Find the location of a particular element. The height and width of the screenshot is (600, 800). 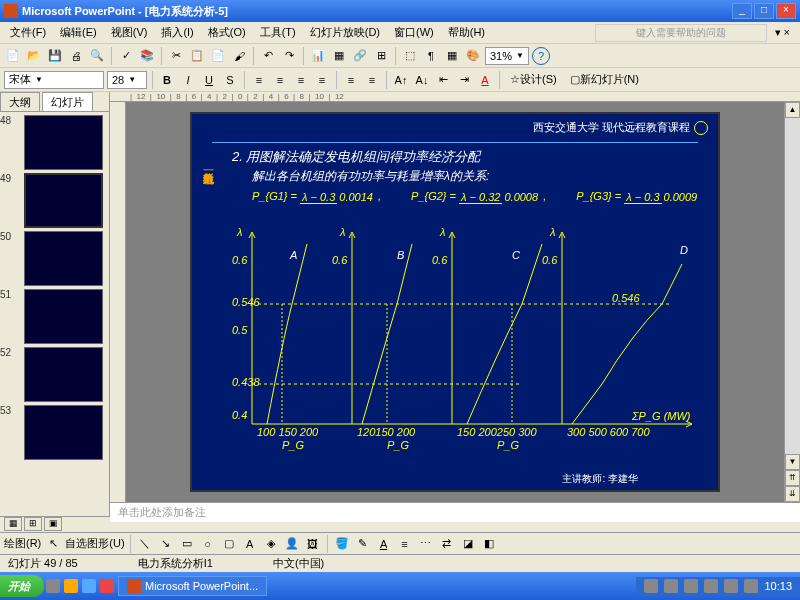

color-icon: 🎨 is located at coordinates (473, 56).